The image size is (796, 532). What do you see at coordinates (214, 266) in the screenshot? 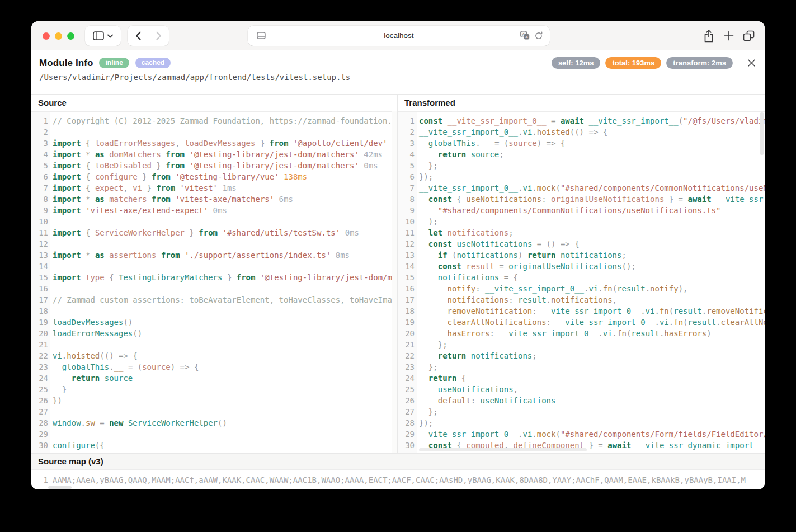
I see `code-line: 14` at bounding box center [214, 266].